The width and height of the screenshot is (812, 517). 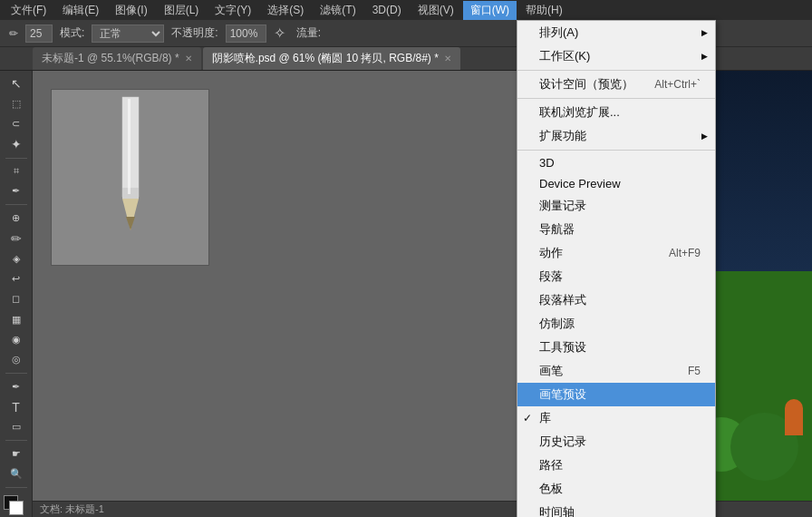 What do you see at coordinates (387, 10) in the screenshot?
I see `menu-3d: 3D(D)` at bounding box center [387, 10].